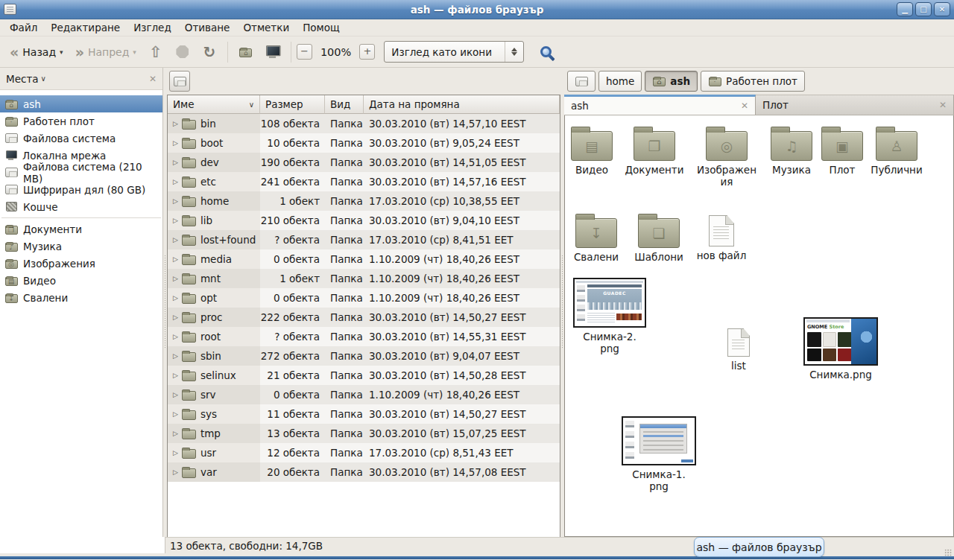  What do you see at coordinates (596, 238) in the screenshot?
I see `grid-item: ↧Свалени` at bounding box center [596, 238].